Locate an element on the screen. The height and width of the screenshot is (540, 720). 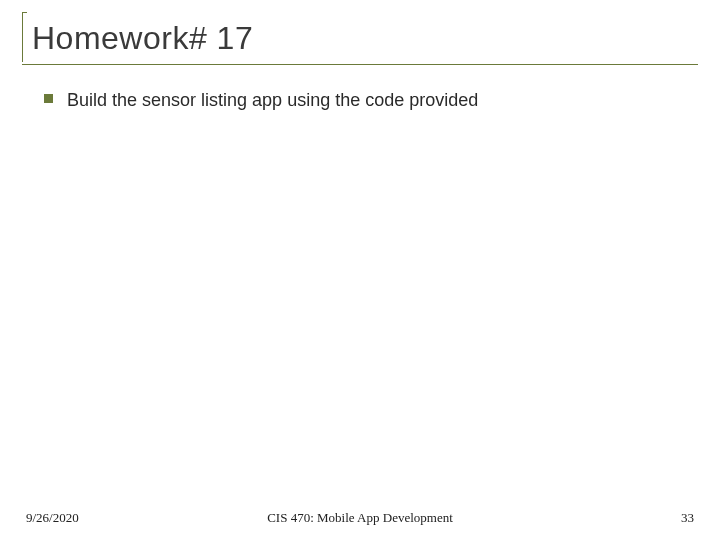
footer-course: CIS 470: Mobile App Development is located at coordinates (360, 518).